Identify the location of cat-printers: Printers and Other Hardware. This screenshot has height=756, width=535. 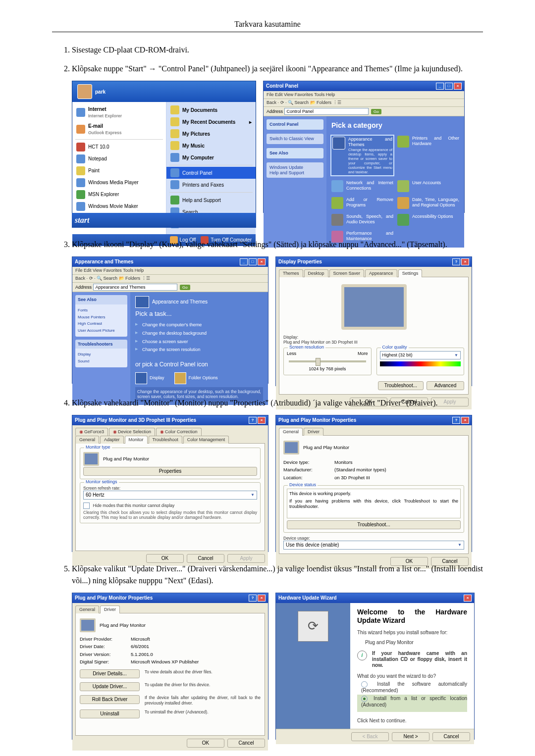
(428, 155).